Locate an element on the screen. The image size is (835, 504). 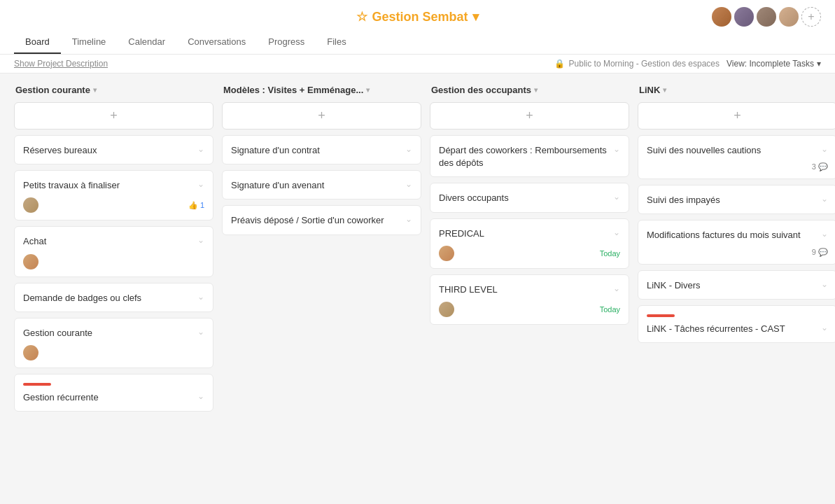
card-header: Signature d'un contrat ⌄ is located at coordinates (322, 150).